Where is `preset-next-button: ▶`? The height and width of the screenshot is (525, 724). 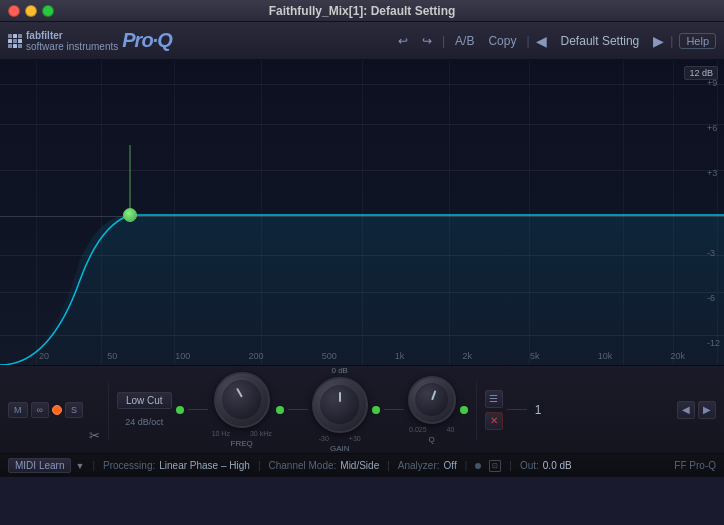
preset-next-button: ▶ is located at coordinates (658, 41).